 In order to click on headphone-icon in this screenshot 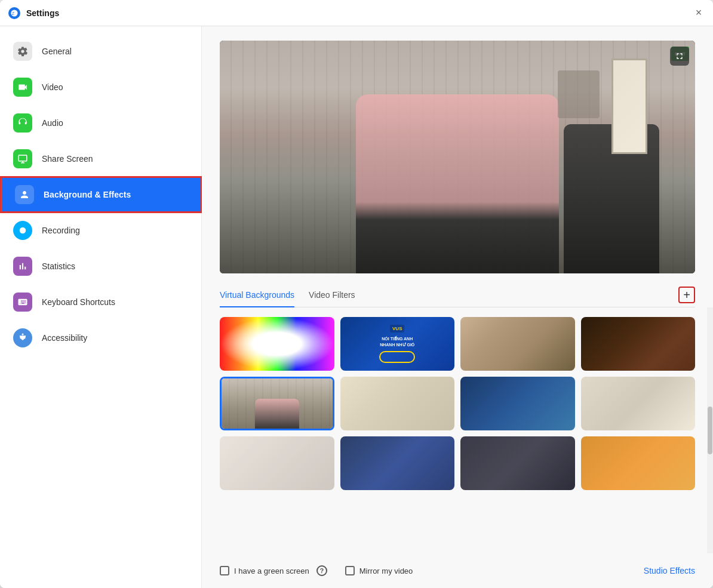, I will do `click(23, 123)`.